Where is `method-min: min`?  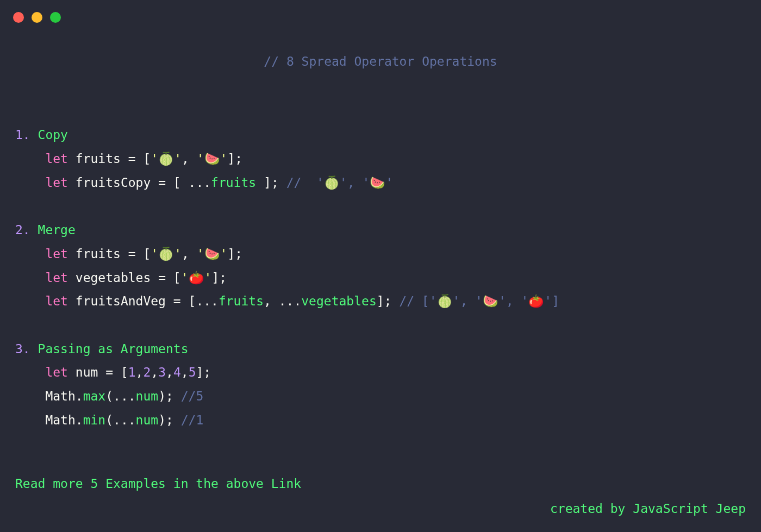 method-min: min is located at coordinates (95, 420).